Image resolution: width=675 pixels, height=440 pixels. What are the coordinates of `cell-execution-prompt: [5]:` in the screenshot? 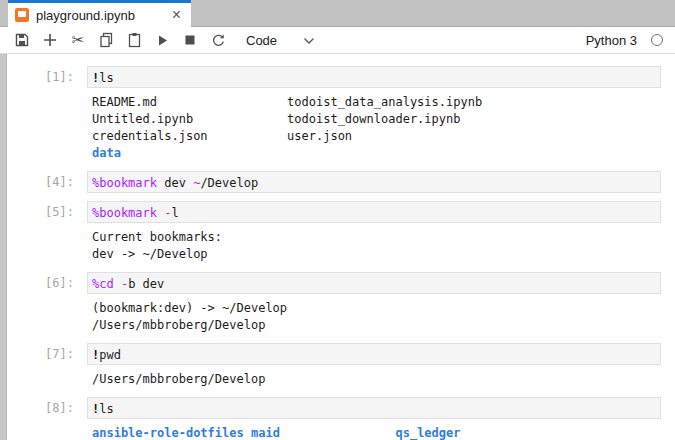 It's located at (48, 212).